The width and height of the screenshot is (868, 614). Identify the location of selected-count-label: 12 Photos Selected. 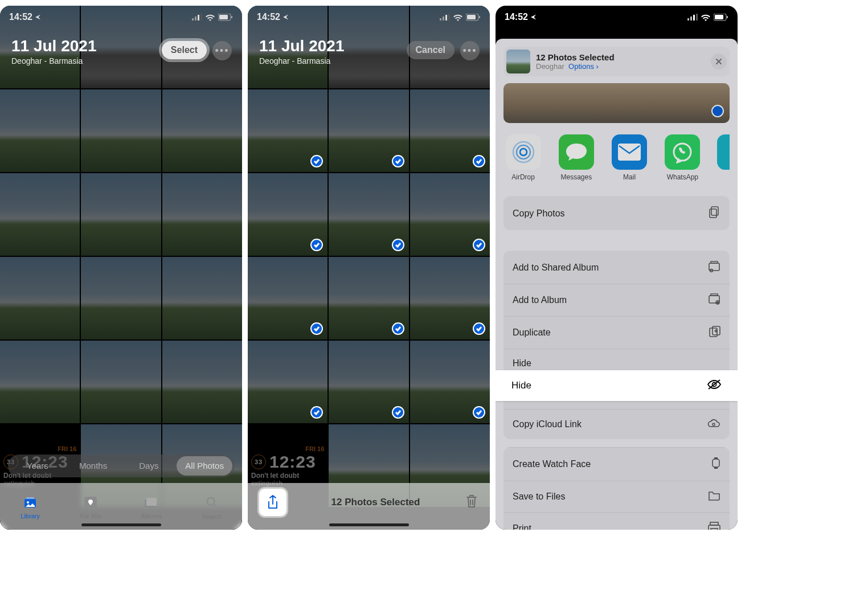
(376, 502).